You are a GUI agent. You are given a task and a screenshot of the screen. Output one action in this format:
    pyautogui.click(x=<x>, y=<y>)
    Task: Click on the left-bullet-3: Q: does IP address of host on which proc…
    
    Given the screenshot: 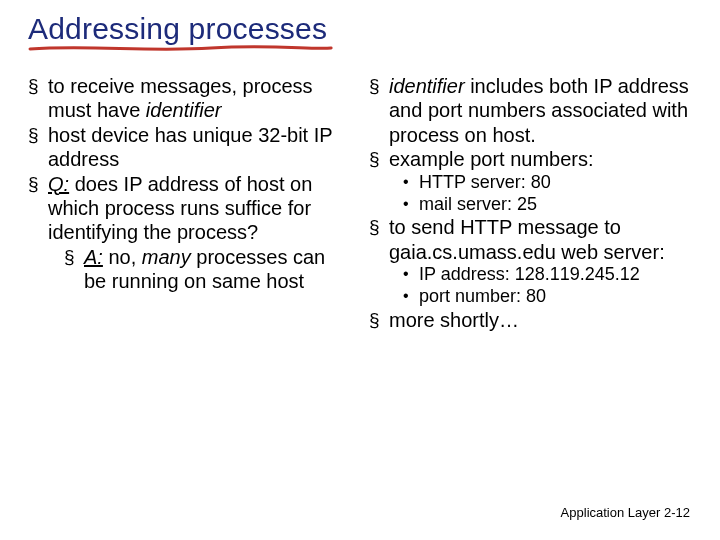 What is the action you would take?
    pyautogui.click(x=190, y=208)
    